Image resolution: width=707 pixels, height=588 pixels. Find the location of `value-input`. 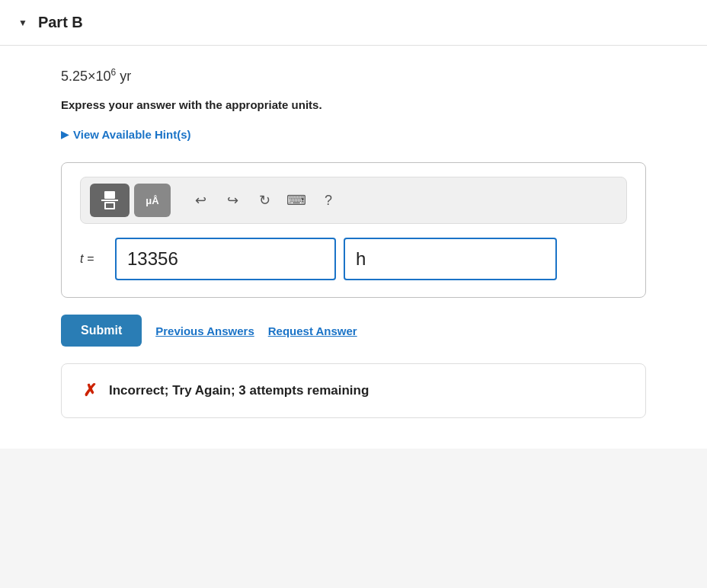

value-input is located at coordinates (226, 259).